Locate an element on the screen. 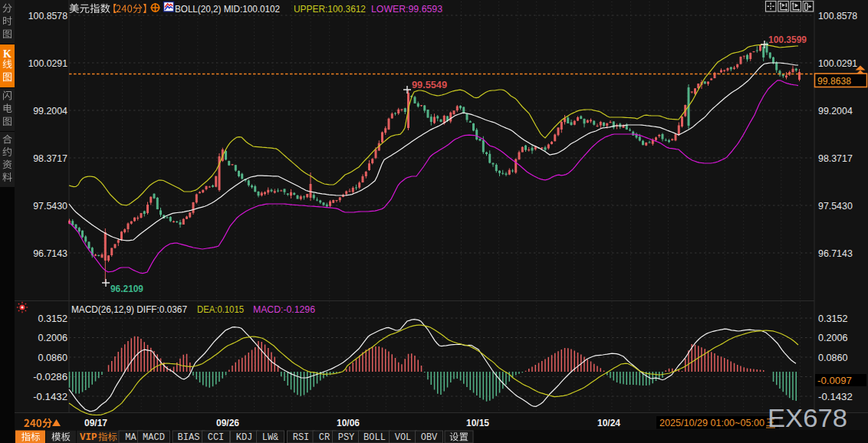 The width and height of the screenshot is (868, 443). svg-text: OBV is located at coordinates (429, 438).